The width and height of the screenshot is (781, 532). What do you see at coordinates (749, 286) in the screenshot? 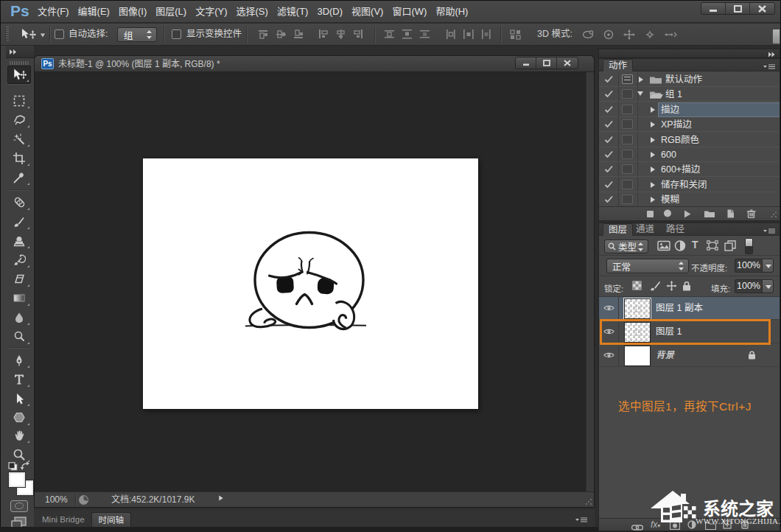
I see `fill-value: 100%` at bounding box center [749, 286].